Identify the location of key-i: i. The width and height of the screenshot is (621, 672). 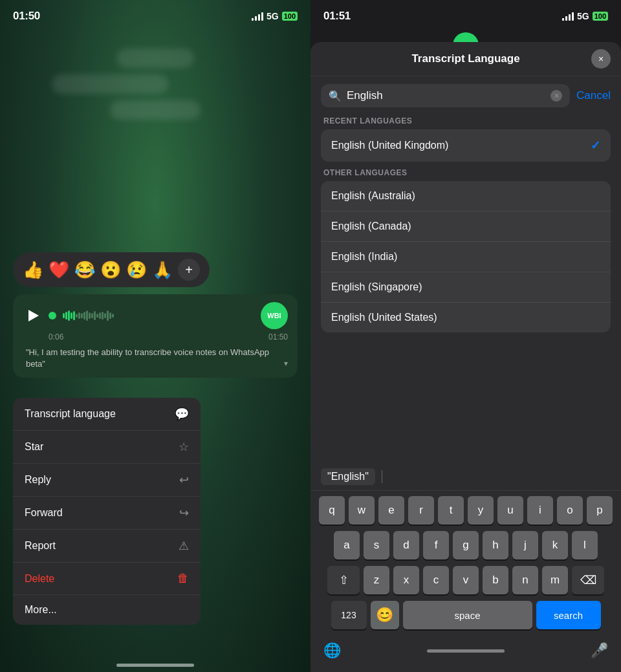
(540, 510).